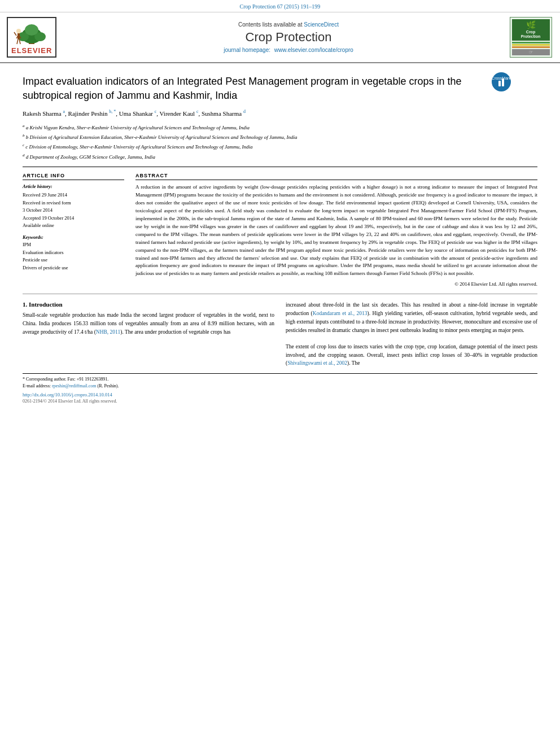  Describe the element at coordinates (280, 6) in the screenshot. I see `top-bar: Crop Protection 67 (2015) 191–199` at that location.